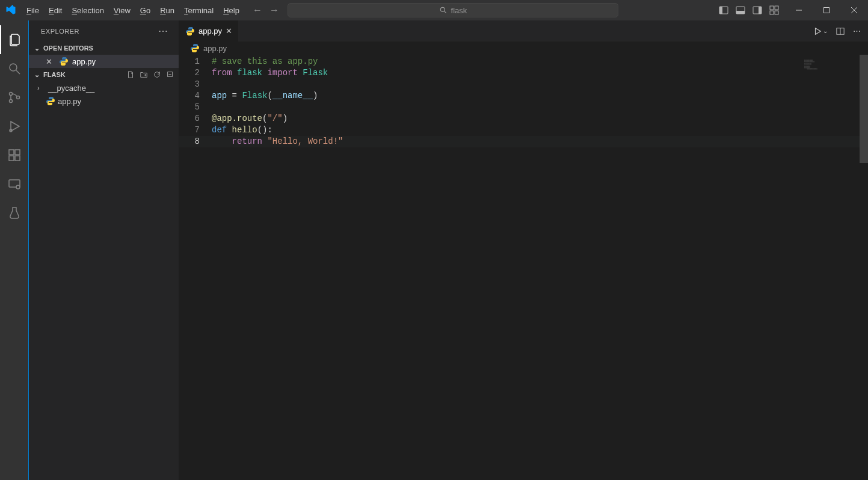  Describe the element at coordinates (164, 31) in the screenshot. I see `explorer-more-icon: ⋯` at that location.